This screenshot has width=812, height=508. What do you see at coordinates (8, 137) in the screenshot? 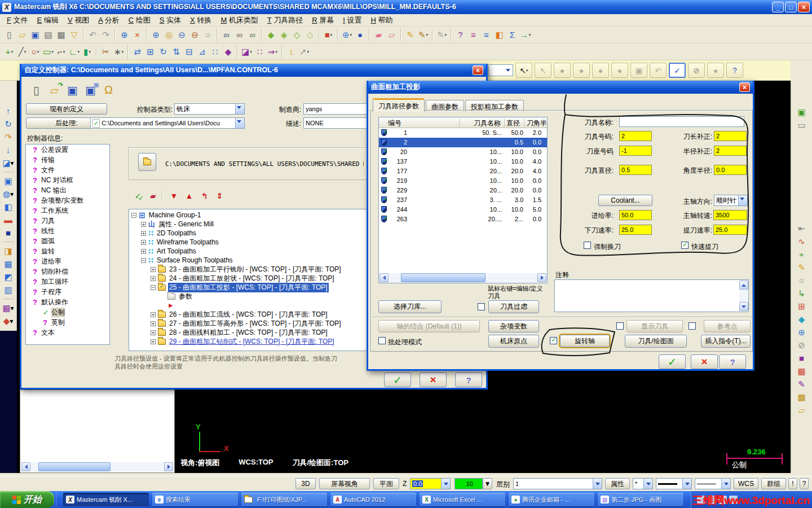
I see `gview-back-icon: ↷` at bounding box center [8, 137].